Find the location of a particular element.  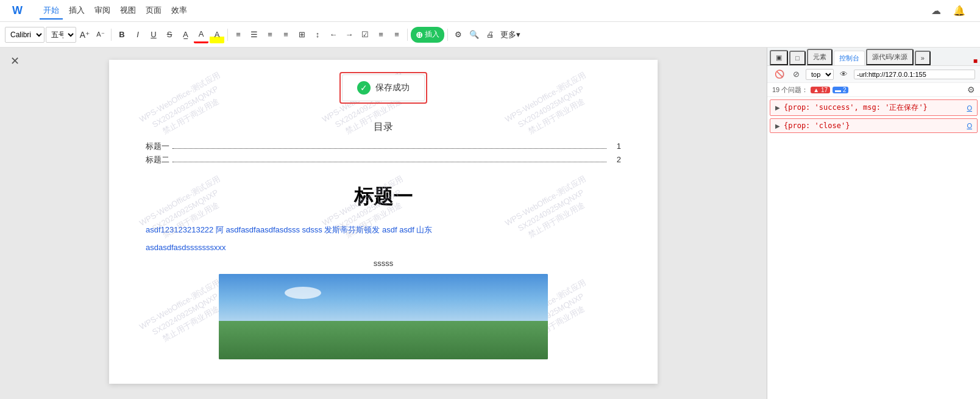

sep4 is located at coordinates (447, 35).